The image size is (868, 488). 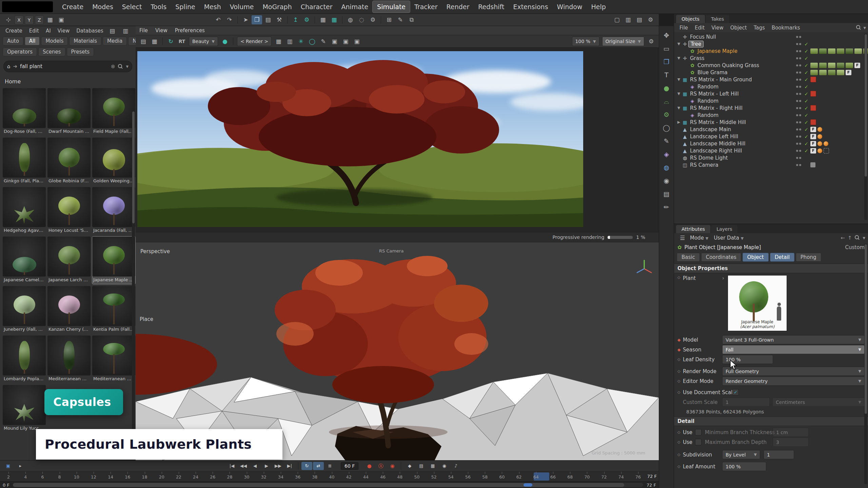 What do you see at coordinates (257, 20) in the screenshot?
I see `model-mode-icon: ❐` at bounding box center [257, 20].